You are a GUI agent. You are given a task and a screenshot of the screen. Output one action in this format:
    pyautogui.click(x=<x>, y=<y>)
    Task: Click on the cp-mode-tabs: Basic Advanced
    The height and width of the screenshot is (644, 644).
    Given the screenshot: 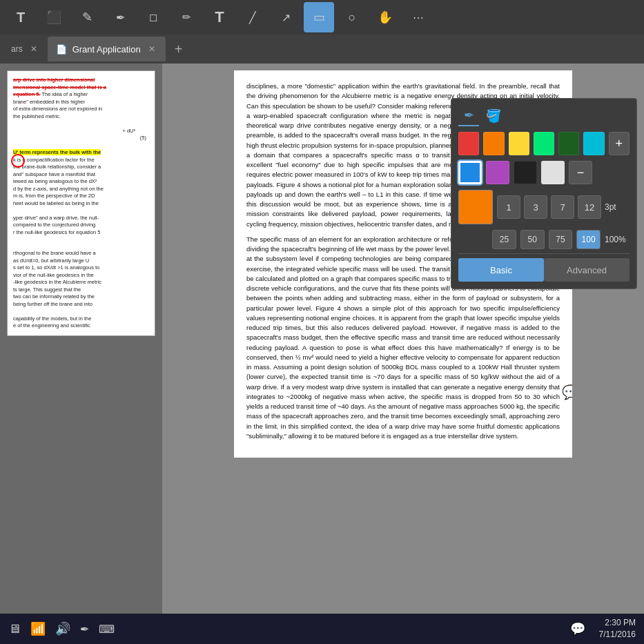 What is the action you would take?
    pyautogui.click(x=544, y=270)
    